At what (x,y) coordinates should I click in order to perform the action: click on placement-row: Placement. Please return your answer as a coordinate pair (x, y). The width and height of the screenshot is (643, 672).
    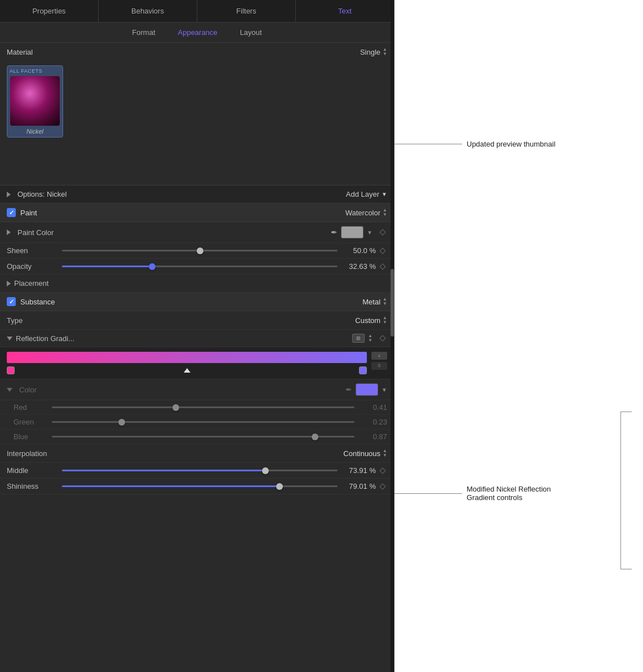
    Looking at the image, I should click on (197, 284).